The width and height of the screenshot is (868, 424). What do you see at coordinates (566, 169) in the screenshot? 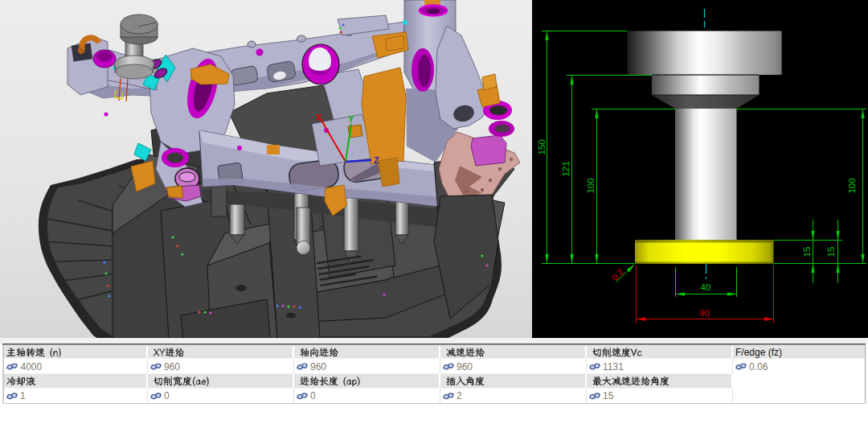
I see `svg-text: 121` at bounding box center [566, 169].